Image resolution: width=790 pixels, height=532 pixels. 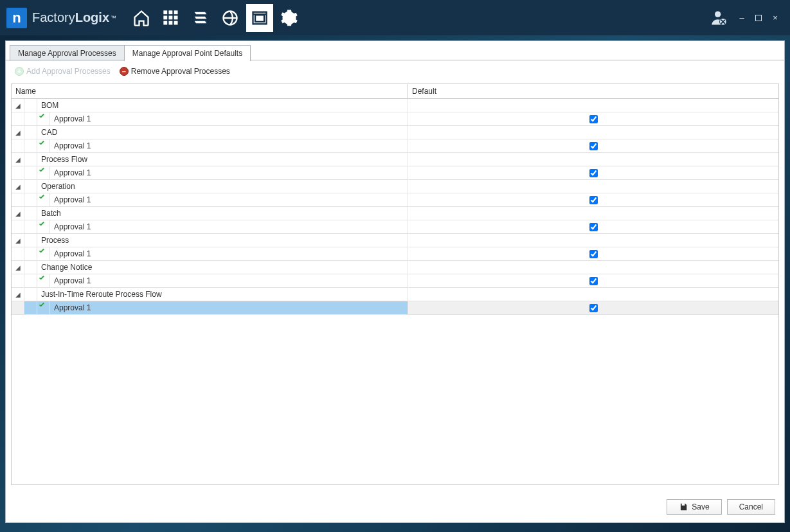 What do you see at coordinates (175, 71) in the screenshot?
I see `remove-approval-processes-button: – Remove Approval Processes` at bounding box center [175, 71].